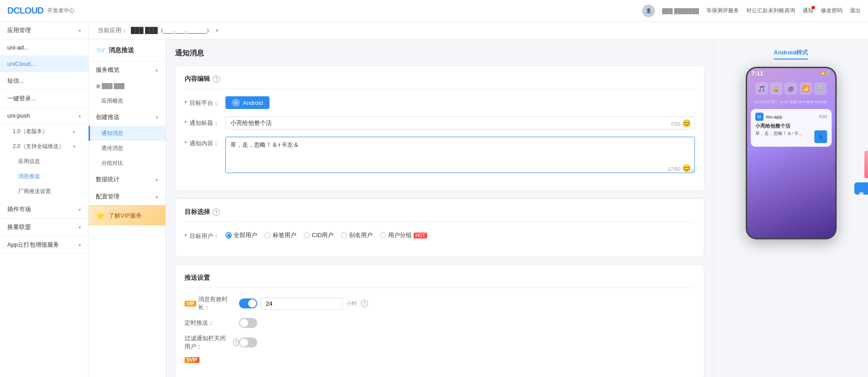  I want to click on chevron-right-icon2: ▸, so click(157, 70).